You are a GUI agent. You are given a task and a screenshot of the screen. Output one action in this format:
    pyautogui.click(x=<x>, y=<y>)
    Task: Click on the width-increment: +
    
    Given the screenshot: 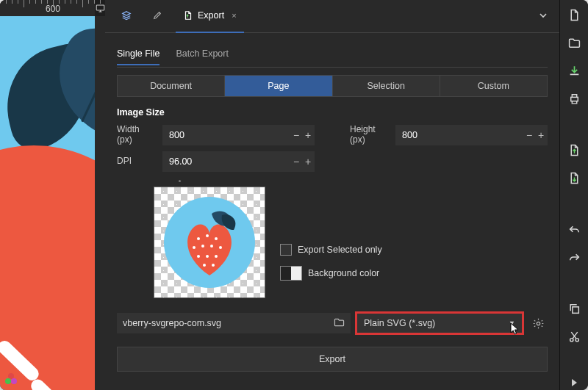 What is the action you would take?
    pyautogui.click(x=308, y=135)
    